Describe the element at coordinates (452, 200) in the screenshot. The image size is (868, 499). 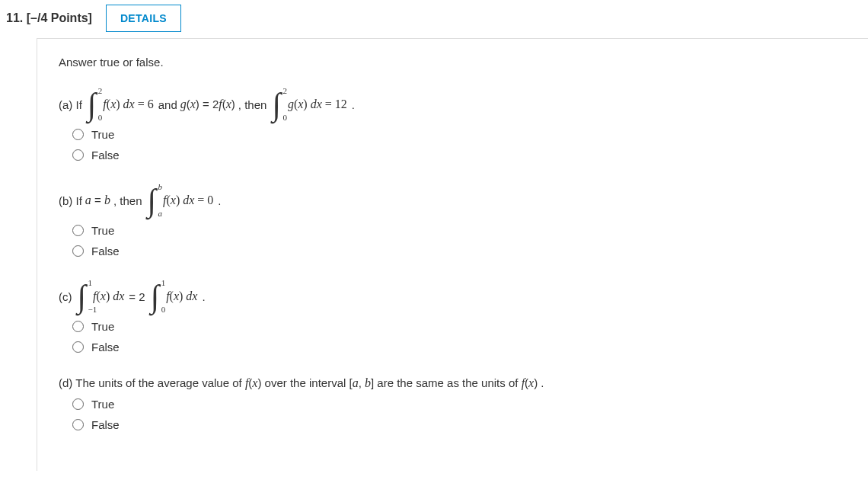
I see `part-b-statement: (b) If a = b , then ∫ b a f(x) dx = 0 .` at that location.